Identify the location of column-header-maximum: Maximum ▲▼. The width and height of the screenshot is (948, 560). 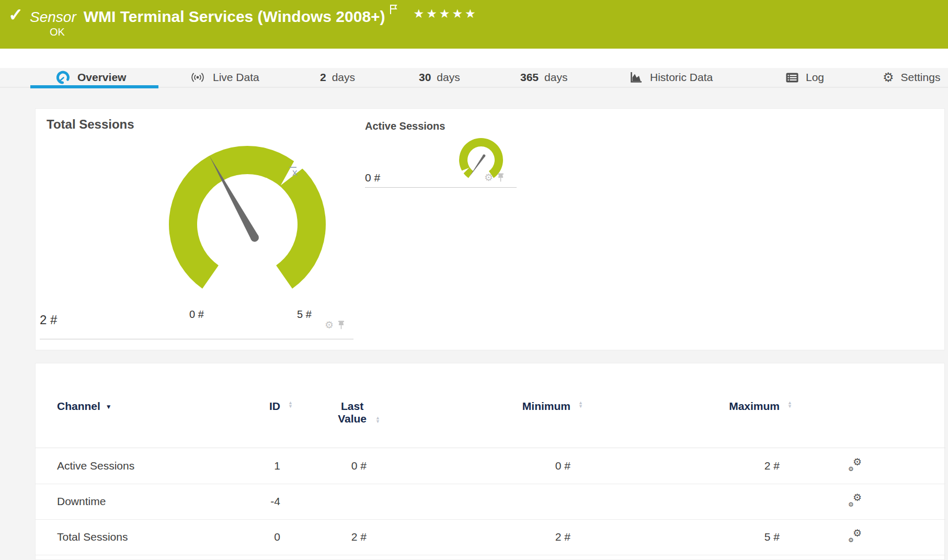
(675, 413).